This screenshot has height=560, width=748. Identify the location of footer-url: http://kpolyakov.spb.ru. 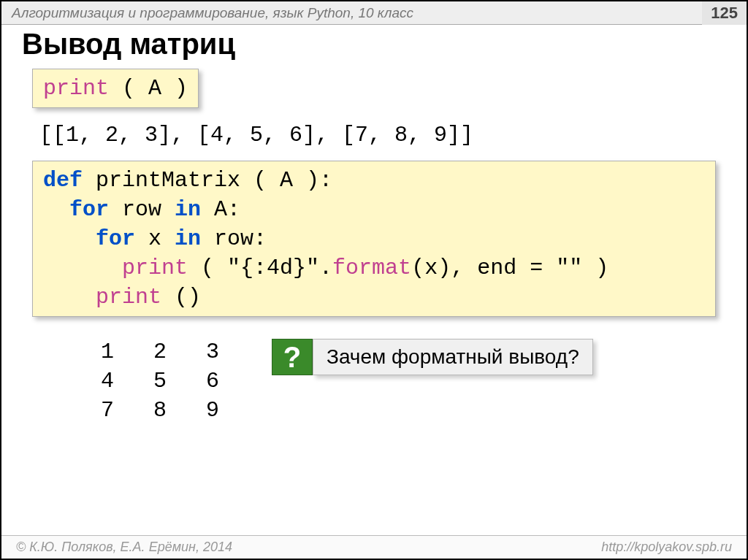
(666, 548).